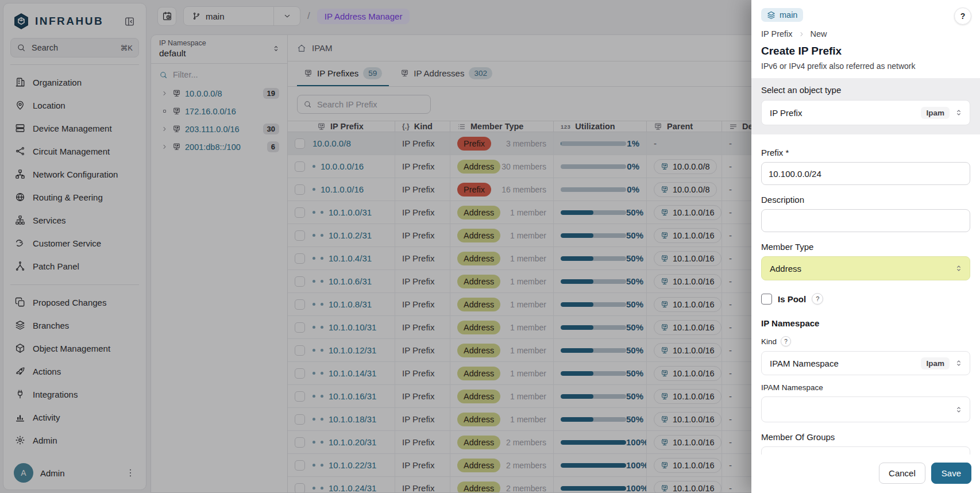  Describe the element at coordinates (792, 299) in the screenshot. I see `is-pool-label: Is Pool` at that location.